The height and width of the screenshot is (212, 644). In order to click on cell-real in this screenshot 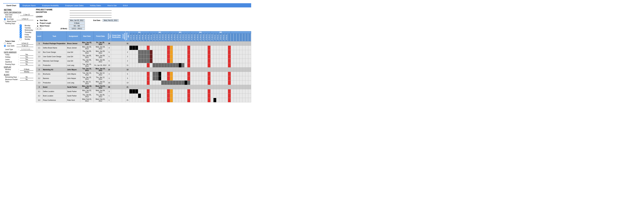, I will do `click(116, 87)`.